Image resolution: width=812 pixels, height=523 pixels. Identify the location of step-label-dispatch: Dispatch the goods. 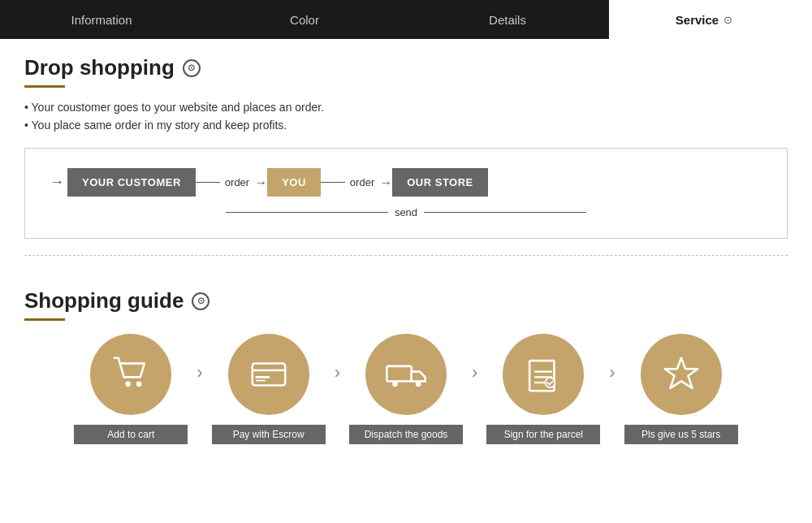
(406, 434).